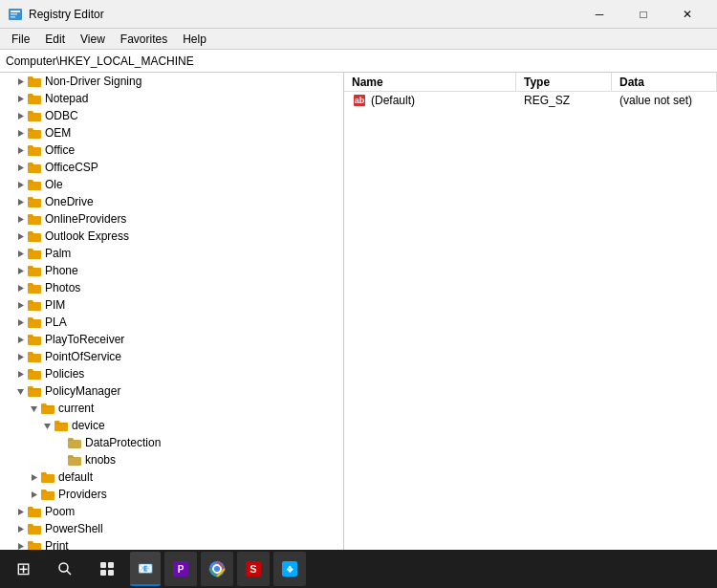 Image resolution: width=717 pixels, height=588 pixels. Describe the element at coordinates (172, 202) in the screenshot. I see `tree-item-onedrive: OneDrive` at that location.